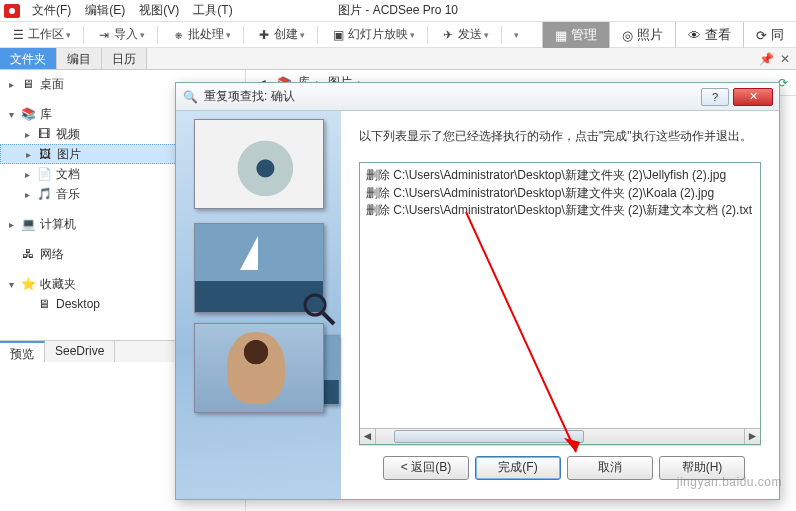  What do you see at coordinates (18, 35) in the screenshot?
I see `workspace-icon: ☰` at bounding box center [18, 35].